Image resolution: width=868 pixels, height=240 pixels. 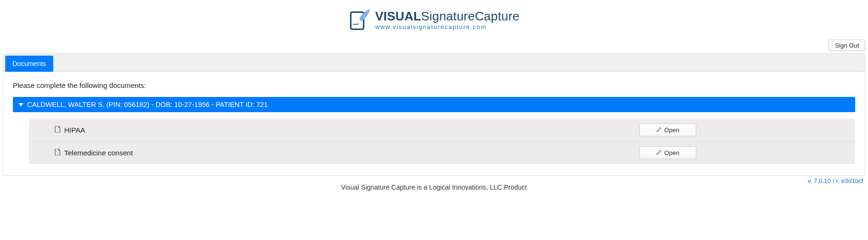 I want to click on document-name: Telemedicine consent, so click(x=98, y=153).